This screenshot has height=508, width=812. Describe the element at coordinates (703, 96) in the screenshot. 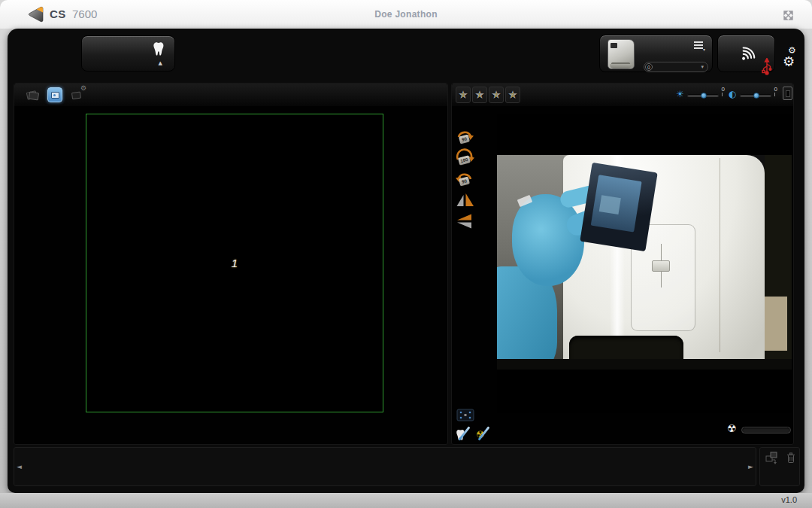

I see `brightness-slider` at that location.